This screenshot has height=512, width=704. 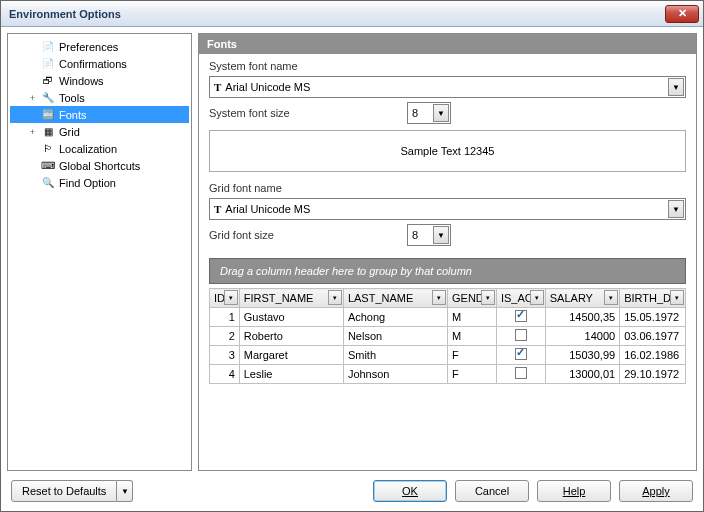 I want to click on col-header-is_ac: IS_AC▾, so click(x=520, y=298).